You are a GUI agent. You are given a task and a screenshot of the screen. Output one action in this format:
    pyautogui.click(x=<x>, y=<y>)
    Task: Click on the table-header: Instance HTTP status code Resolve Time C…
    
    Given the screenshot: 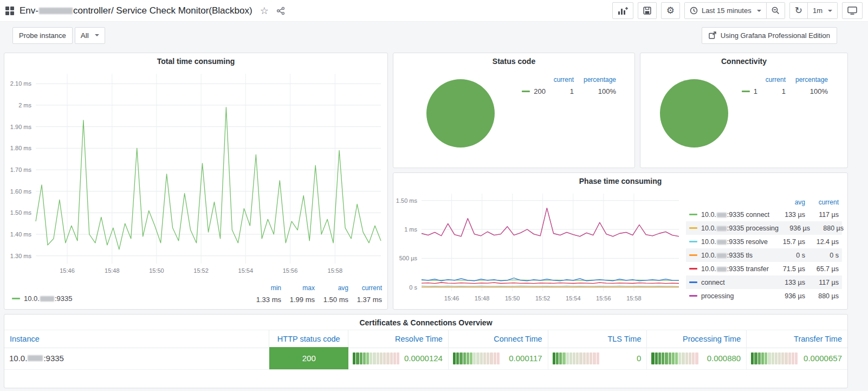 What is the action you would take?
    pyautogui.click(x=426, y=339)
    